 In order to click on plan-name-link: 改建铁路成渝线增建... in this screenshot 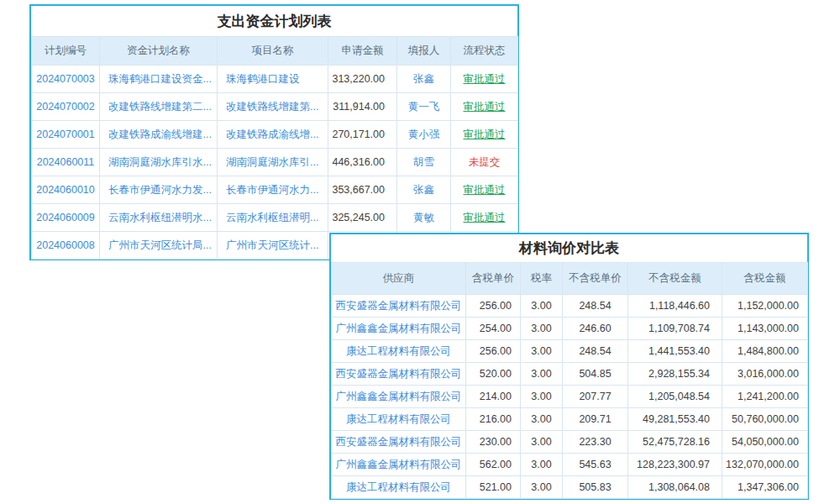, I will do `click(159, 134)`.